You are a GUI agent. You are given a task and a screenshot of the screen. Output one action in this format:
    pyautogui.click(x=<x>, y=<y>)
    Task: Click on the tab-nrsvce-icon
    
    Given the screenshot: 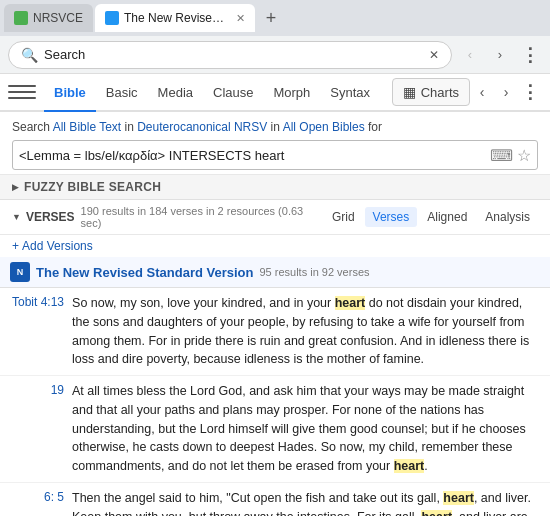 What is the action you would take?
    pyautogui.click(x=21, y=18)
    